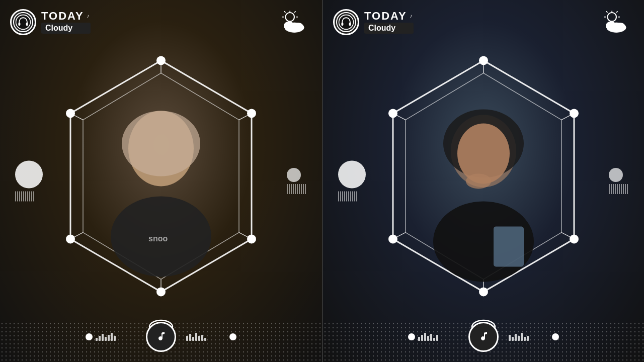 This screenshot has width=644, height=362. Describe the element at coordinates (323, 181) in the screenshot. I see `center-divider` at that location.